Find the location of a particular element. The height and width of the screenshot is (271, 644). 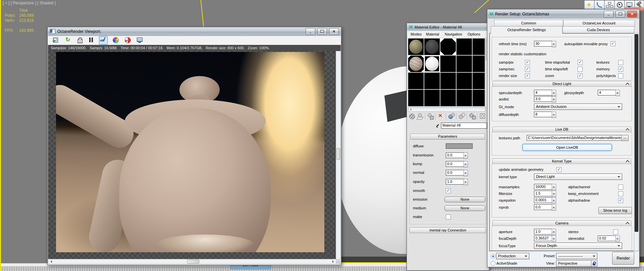

get-material-button is located at coordinates (412, 116).